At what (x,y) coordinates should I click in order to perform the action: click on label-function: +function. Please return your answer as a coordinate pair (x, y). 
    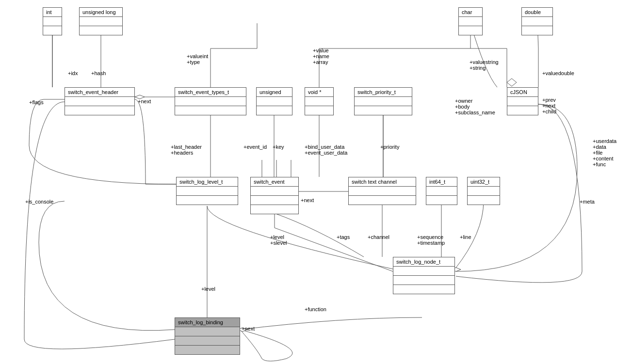
    Looking at the image, I should click on (315, 309).